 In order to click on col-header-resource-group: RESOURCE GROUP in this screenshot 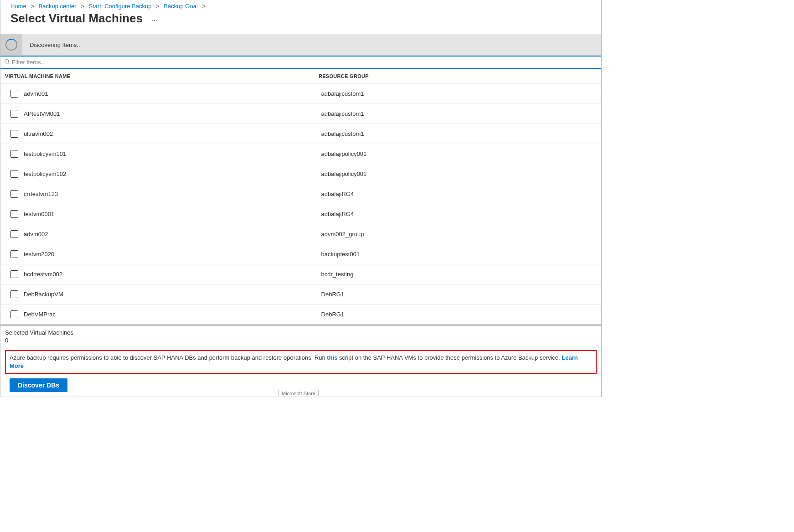, I will do `click(458, 76)`.